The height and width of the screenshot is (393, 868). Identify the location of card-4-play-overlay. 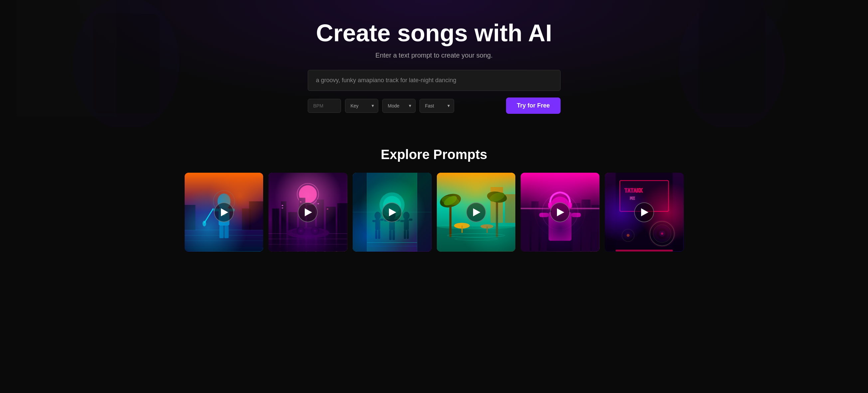
(476, 212).